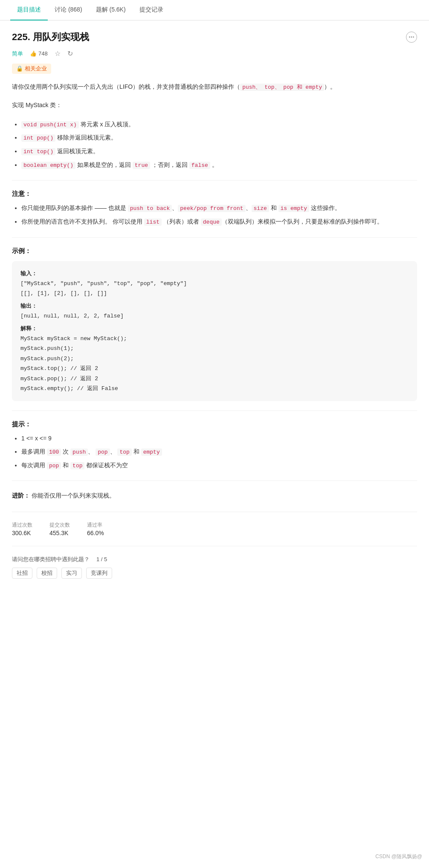 Image resolution: width=429 pixels, height=868 pixels. What do you see at coordinates (214, 573) in the screenshot?
I see `footer-tags-row: 社招 校招 实习 竞课列` at bounding box center [214, 573].